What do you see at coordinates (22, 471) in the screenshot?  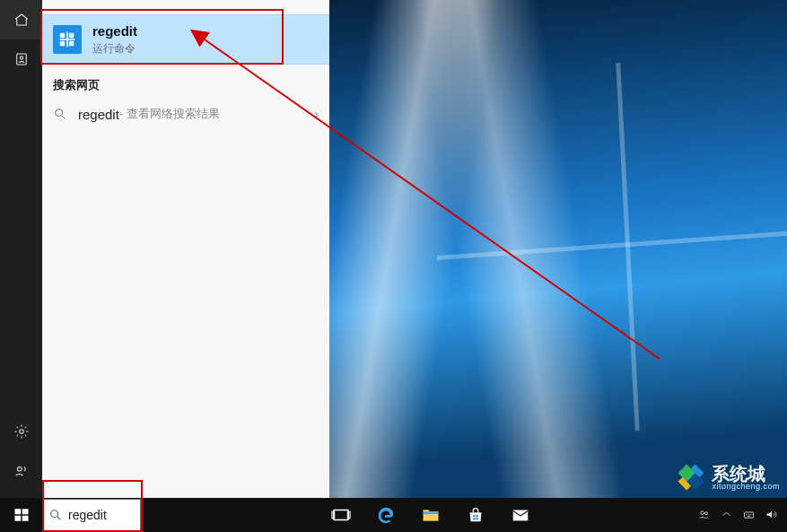 I see `rail-feedback-button` at bounding box center [22, 471].